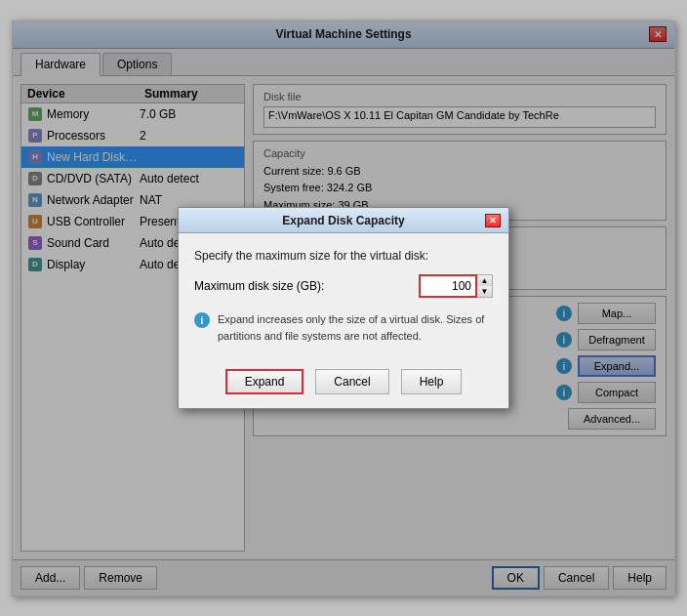 The width and height of the screenshot is (687, 616). Describe the element at coordinates (431, 382) in the screenshot. I see `dialog-help-button: Help` at that location.